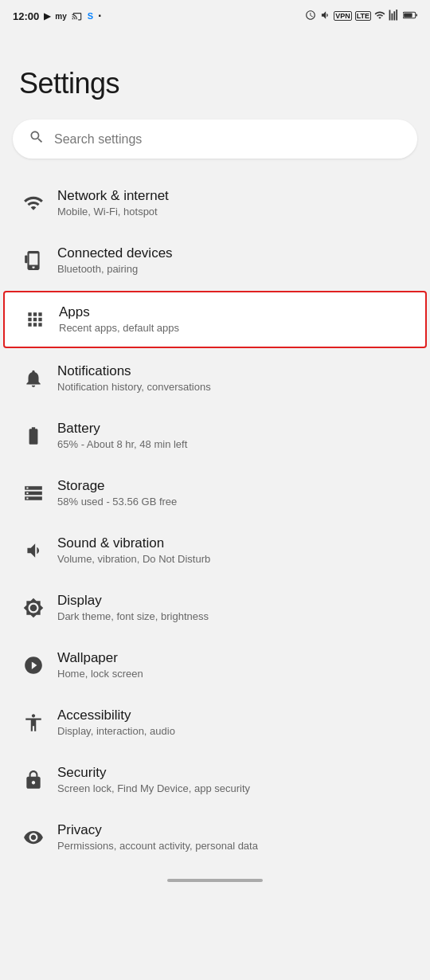 The width and height of the screenshot is (430, 980). Describe the element at coordinates (236, 665) in the screenshot. I see `wallpaper-item-text: Wallpaper Home, lock screen` at that location.